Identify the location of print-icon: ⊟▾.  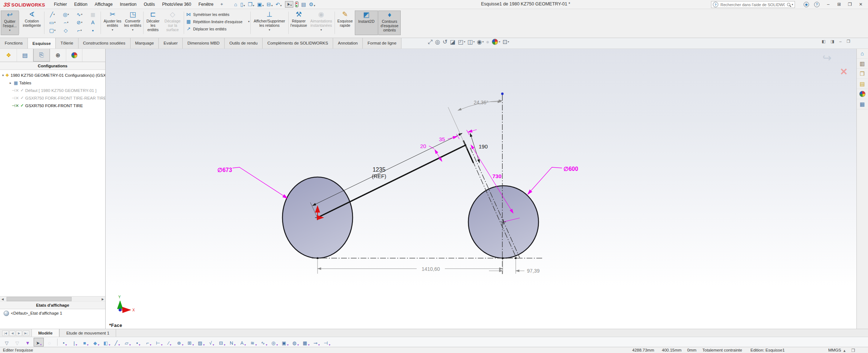
(270, 4).